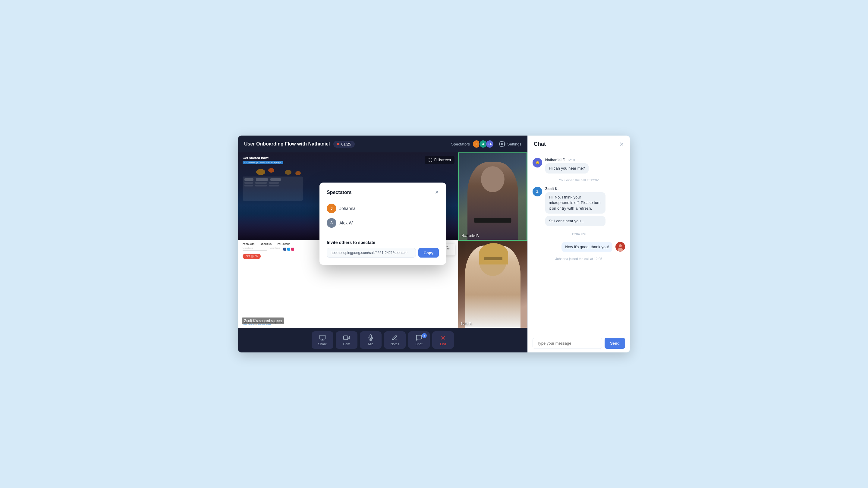 This screenshot has width=868, height=488. I want to click on main-area: User Onboarding Flow with Nathaniel 01:2…, so click(383, 244).